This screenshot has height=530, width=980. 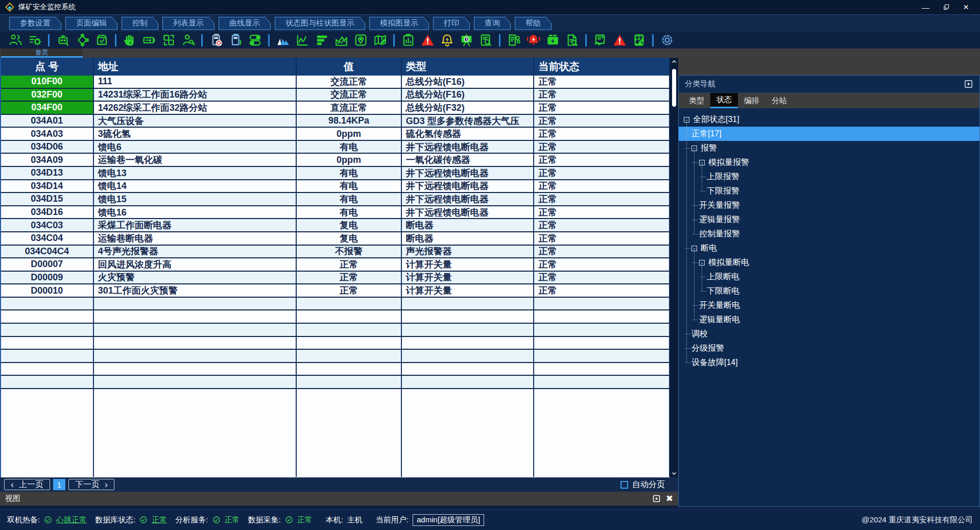 What do you see at coordinates (255, 40) in the screenshot?
I see `toggles-icon` at bounding box center [255, 40].